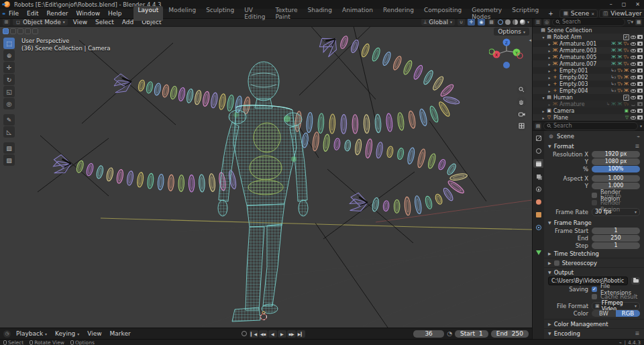 This screenshot has width=644, height=345. What do you see at coordinates (538, 240) in the screenshot?
I see `properties-tab-constraints` at bounding box center [538, 240].